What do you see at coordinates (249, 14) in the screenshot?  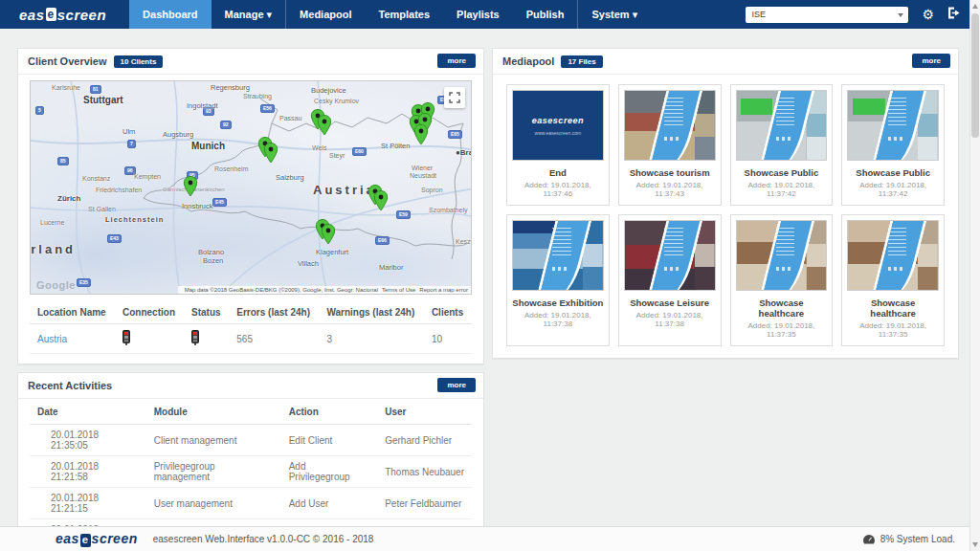 I see `nav-item: Manage ▾` at bounding box center [249, 14].